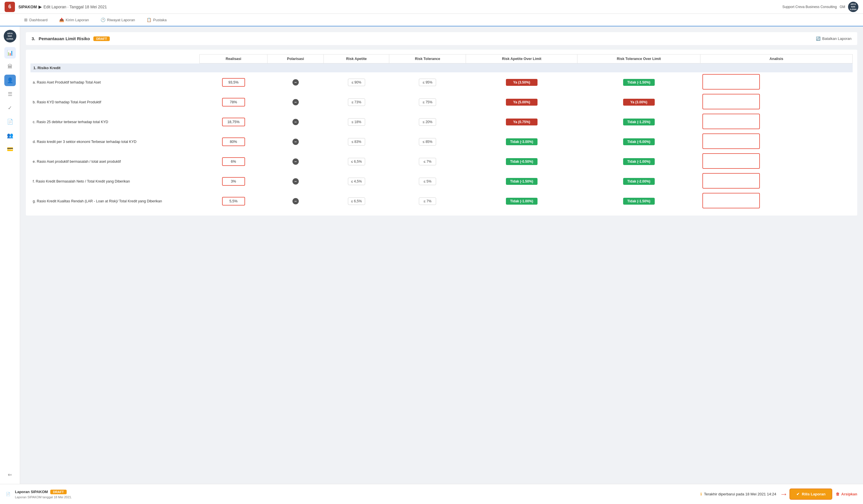  Describe the element at coordinates (442, 181) in the screenshot. I see `table-row: f. Rasio Kredit Bermasalah Neto / Total …` at that location.